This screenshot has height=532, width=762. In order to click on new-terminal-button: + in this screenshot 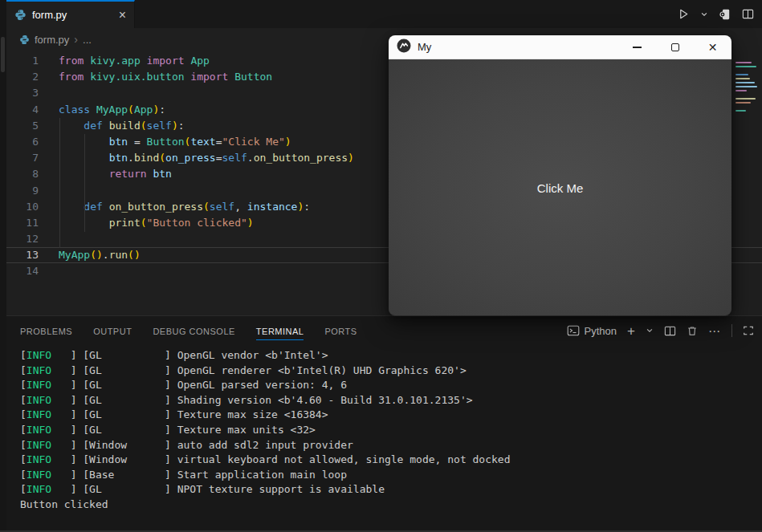, I will do `click(631, 331)`.